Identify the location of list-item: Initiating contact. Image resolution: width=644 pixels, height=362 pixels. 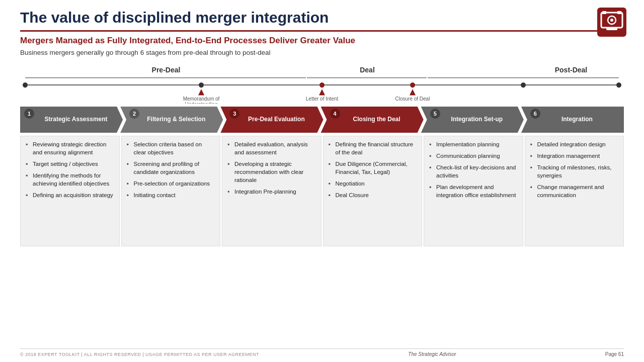
(171, 195).